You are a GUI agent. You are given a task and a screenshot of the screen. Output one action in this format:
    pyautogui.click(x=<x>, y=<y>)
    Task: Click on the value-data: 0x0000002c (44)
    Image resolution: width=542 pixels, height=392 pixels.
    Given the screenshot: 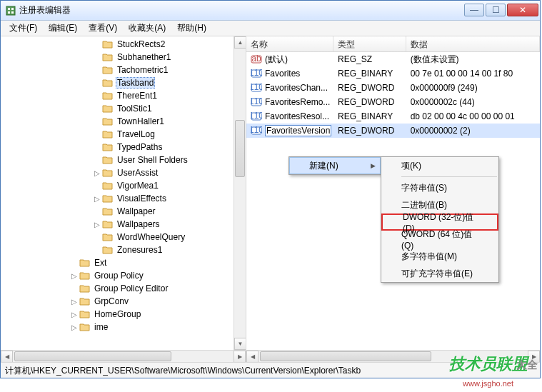 What is the action you would take?
    pyautogui.click(x=473, y=102)
    